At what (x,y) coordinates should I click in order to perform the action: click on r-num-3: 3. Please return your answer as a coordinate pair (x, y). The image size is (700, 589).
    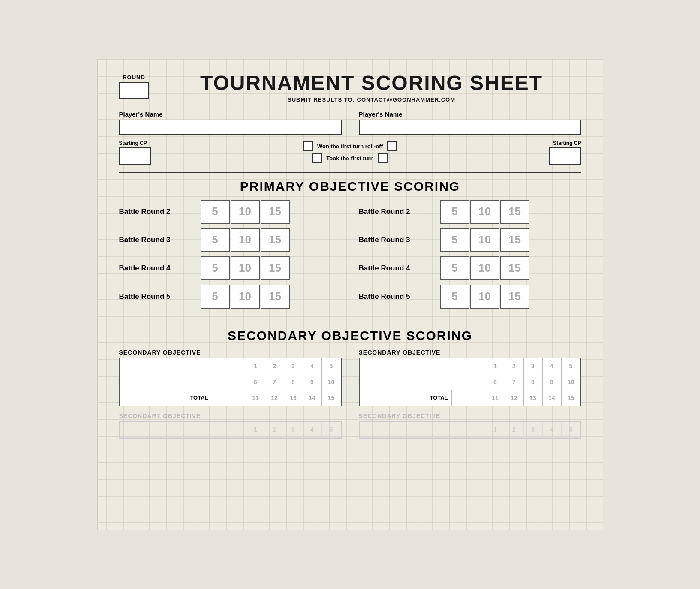
    Looking at the image, I should click on (533, 366).